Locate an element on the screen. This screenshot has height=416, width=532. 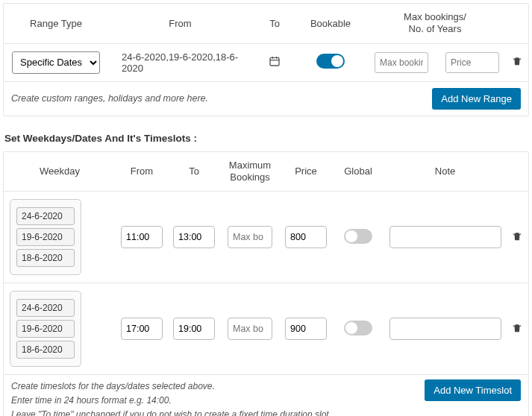
hint-line: Leave "To time" unchanged if you do not … is located at coordinates (214, 412).